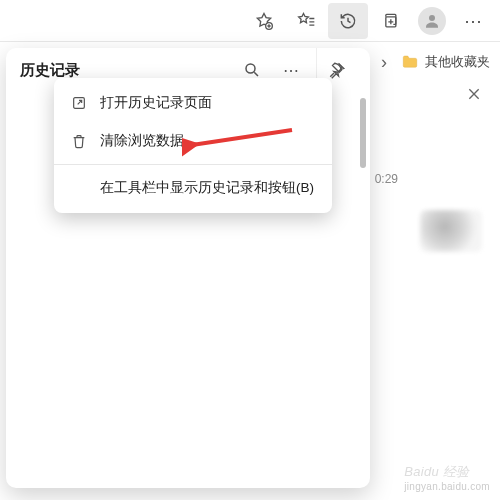  I want to click on pin-icon, so click(337, 70).